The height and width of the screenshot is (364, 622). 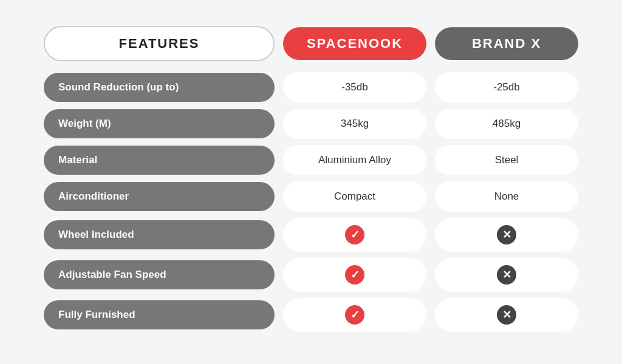 What do you see at coordinates (355, 44) in the screenshot?
I see `spacenook-header: SPACENOOK` at bounding box center [355, 44].